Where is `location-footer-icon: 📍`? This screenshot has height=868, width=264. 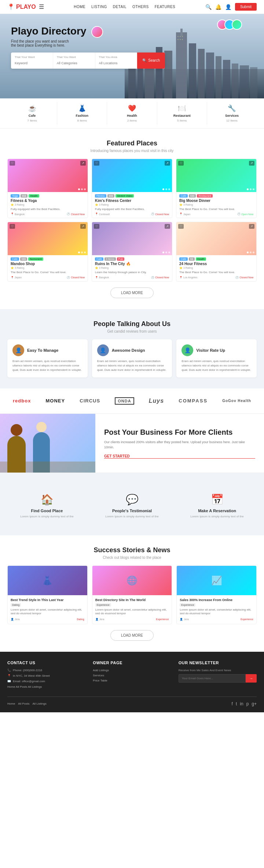 location-footer-icon: 📍 is located at coordinates (9, 676).